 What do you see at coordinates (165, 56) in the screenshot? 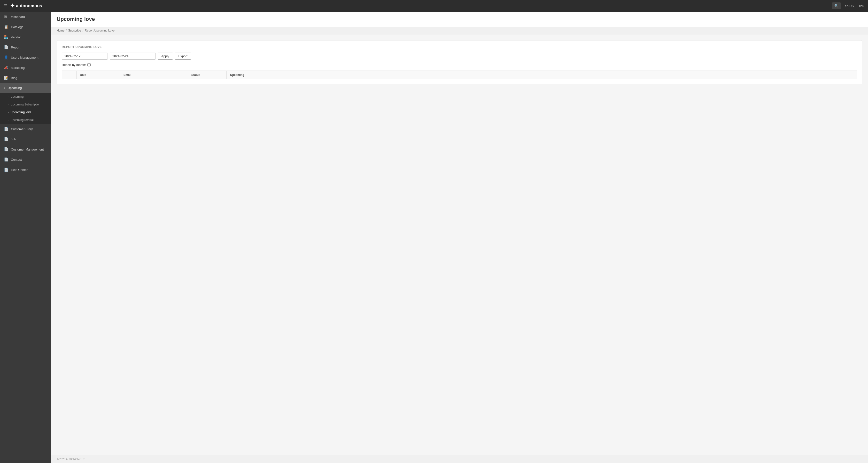
I see `apply-button: Apply` at bounding box center [165, 56].